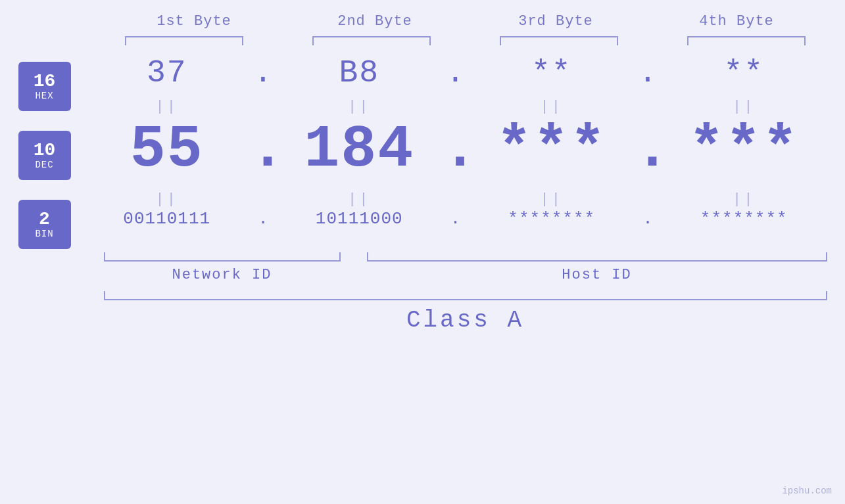 The height and width of the screenshot is (504, 845). Describe the element at coordinates (359, 219) in the screenshot. I see `bin-val-2: 10111000` at that location.